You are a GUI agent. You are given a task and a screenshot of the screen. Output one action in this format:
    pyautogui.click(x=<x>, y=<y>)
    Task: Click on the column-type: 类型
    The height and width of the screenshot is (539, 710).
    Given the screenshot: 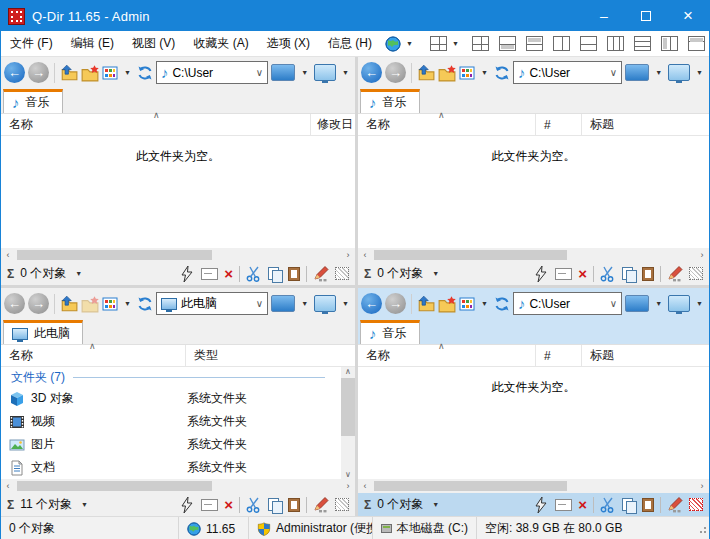 What is the action you would take?
    pyautogui.click(x=270, y=356)
    